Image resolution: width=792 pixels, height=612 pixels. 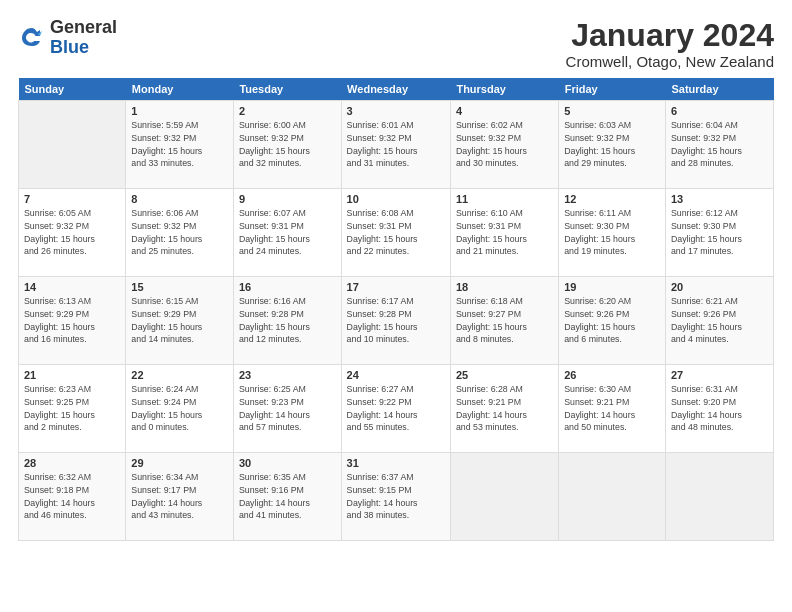 I want to click on weekday-header-thursday: Thursday, so click(x=504, y=90).